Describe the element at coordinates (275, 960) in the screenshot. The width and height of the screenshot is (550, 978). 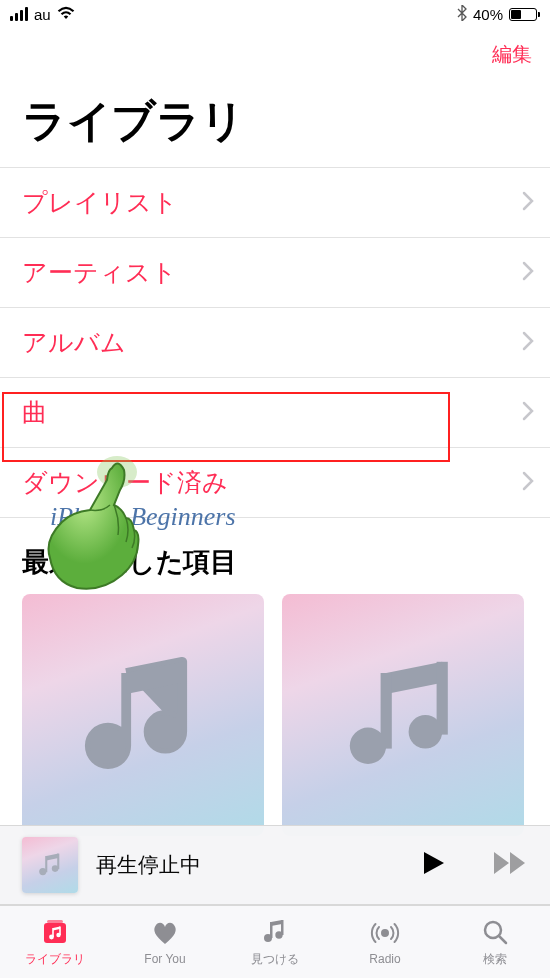
I see `tab-label: 見つける` at that location.